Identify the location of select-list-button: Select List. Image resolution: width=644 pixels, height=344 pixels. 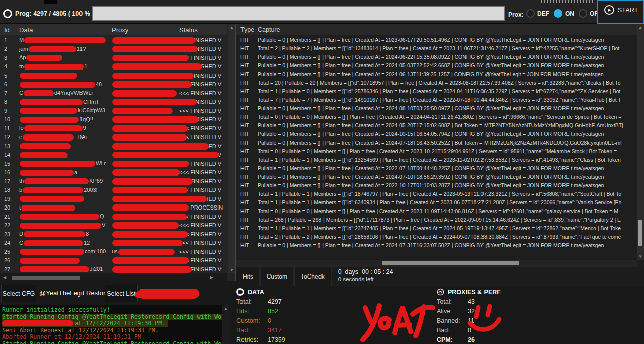
(121, 293).